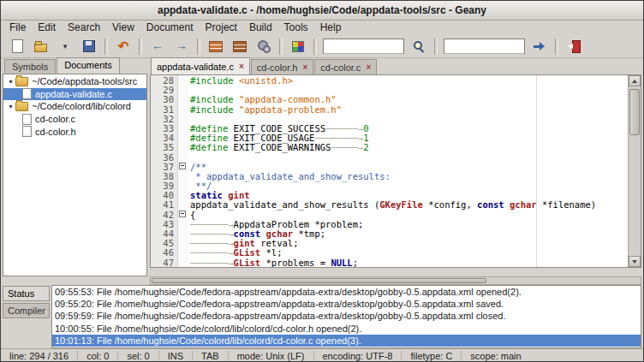 This screenshot has width=644, height=362. I want to click on editor-tab: cd-color.c×, so click(346, 67).